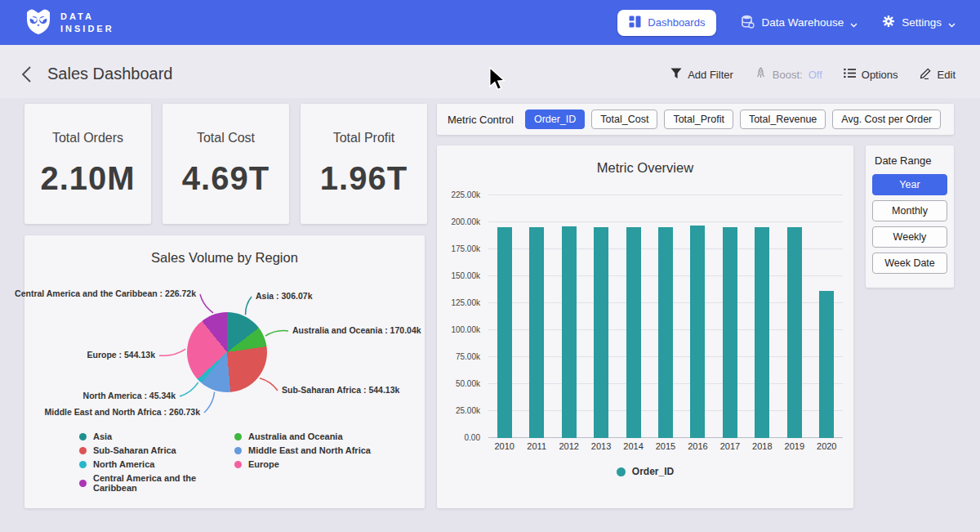 Image resolution: width=980 pixels, height=532 pixels. What do you see at coordinates (568, 446) in the screenshot?
I see `x-tick-label: 2012` at bounding box center [568, 446].